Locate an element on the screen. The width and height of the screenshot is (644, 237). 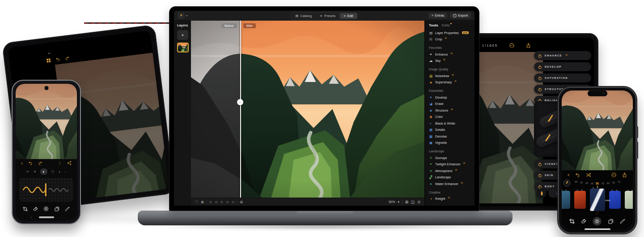
tool-item: ✳ Develop is located at coordinates (450, 98).